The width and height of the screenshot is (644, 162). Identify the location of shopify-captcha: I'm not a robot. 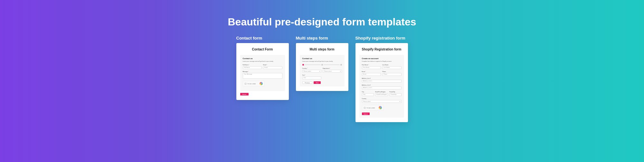
(373, 108).